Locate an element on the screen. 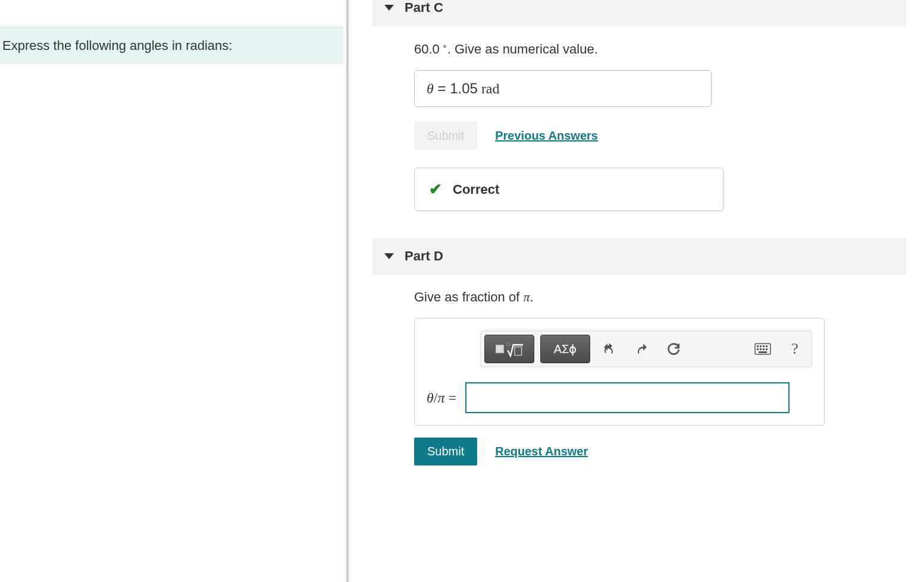  vertical-divider is located at coordinates (347, 291).